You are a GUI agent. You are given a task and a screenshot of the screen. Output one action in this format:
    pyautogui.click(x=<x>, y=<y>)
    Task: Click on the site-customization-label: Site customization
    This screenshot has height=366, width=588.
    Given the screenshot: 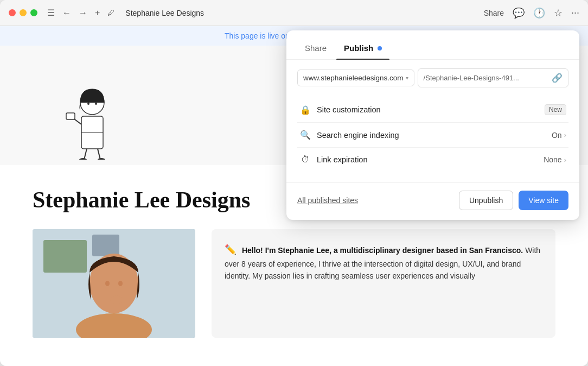 What is the action you would take?
    pyautogui.click(x=428, y=110)
    